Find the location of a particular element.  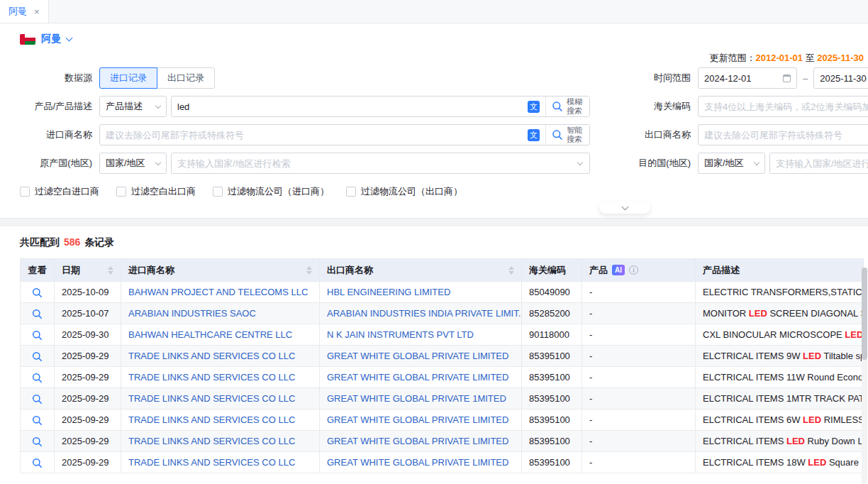

checkbox-row: 过滤空白进口商过滤空白出口商过滤物流公司（进口商）过滤物流公司（出口商） is located at coordinates (434, 189).